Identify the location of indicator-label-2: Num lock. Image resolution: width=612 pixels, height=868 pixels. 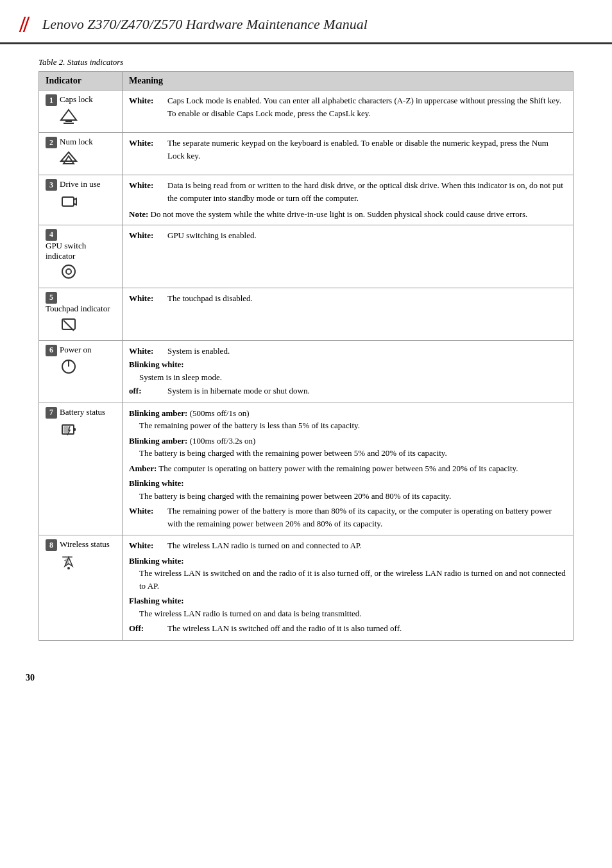
(76, 142).